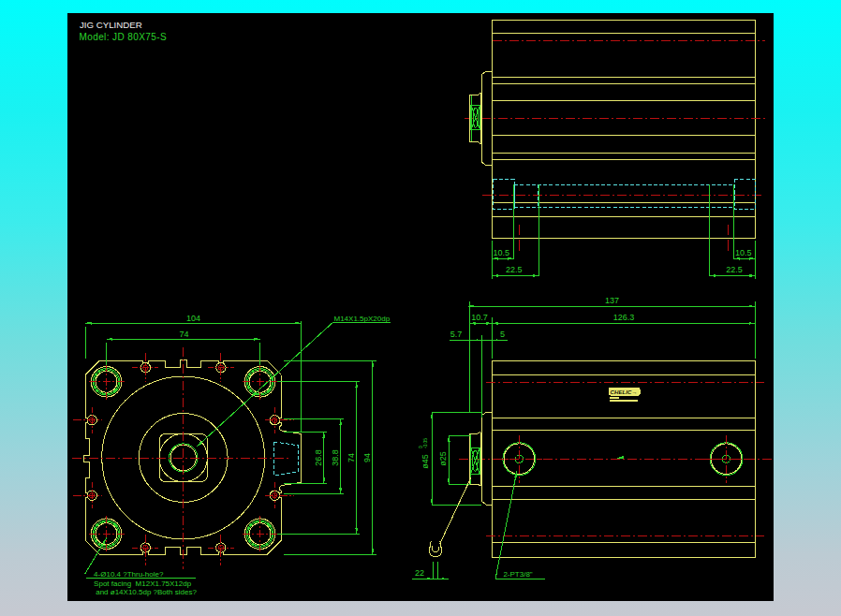 The height and width of the screenshot is (616, 841). I want to click on svg-text: 10.7, so click(480, 317).